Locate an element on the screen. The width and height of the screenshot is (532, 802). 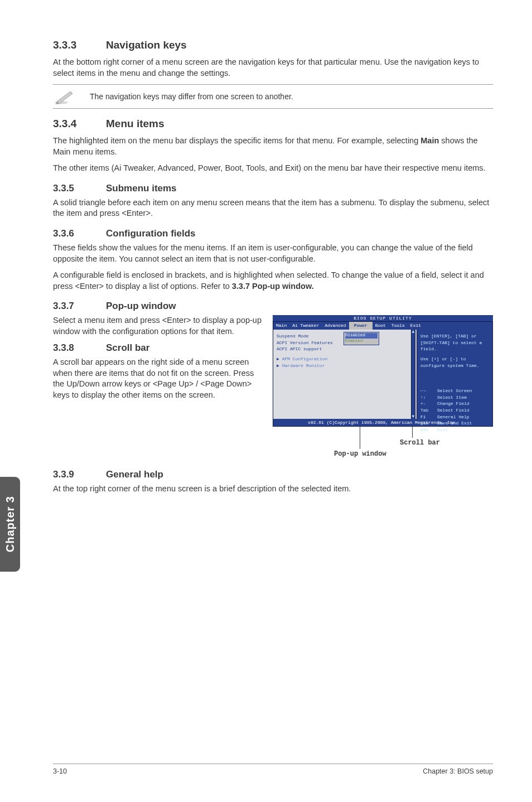
scroll-up-icon: ▲ is located at coordinates (413, 332).